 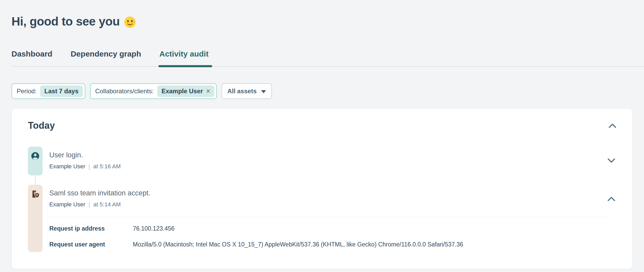 What do you see at coordinates (66, 22) in the screenshot?
I see `greeting-text: Hi, good to see you` at bounding box center [66, 22].